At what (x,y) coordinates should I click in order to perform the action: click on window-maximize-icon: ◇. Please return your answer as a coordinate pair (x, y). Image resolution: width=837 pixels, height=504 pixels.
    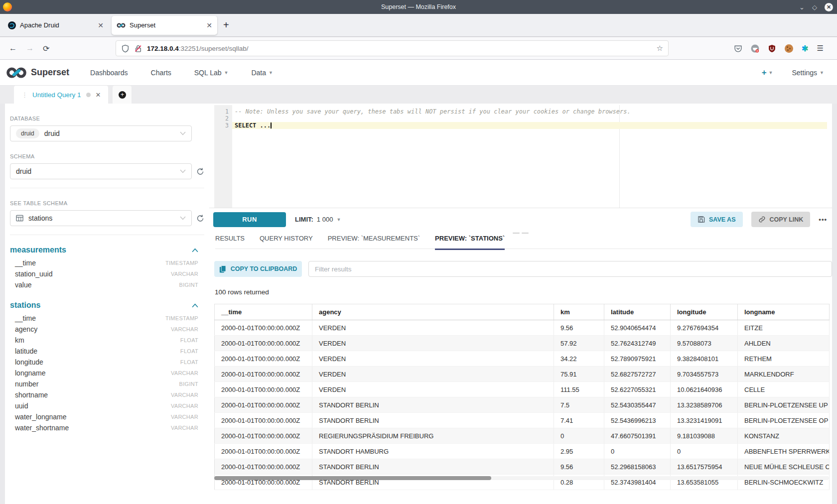
    Looking at the image, I should click on (815, 7).